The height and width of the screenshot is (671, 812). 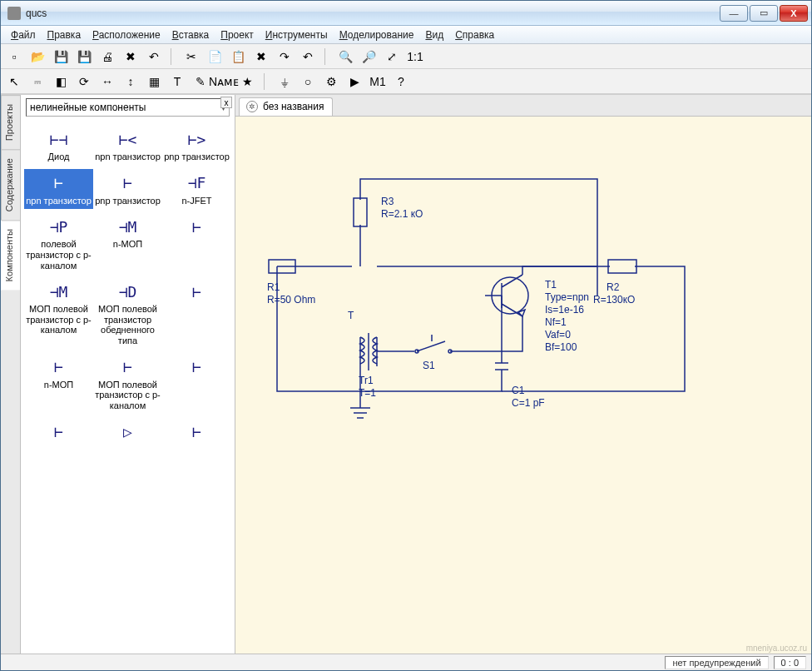 What do you see at coordinates (37, 57) in the screenshot?
I see `tb1-open-button: 📂` at bounding box center [37, 57].